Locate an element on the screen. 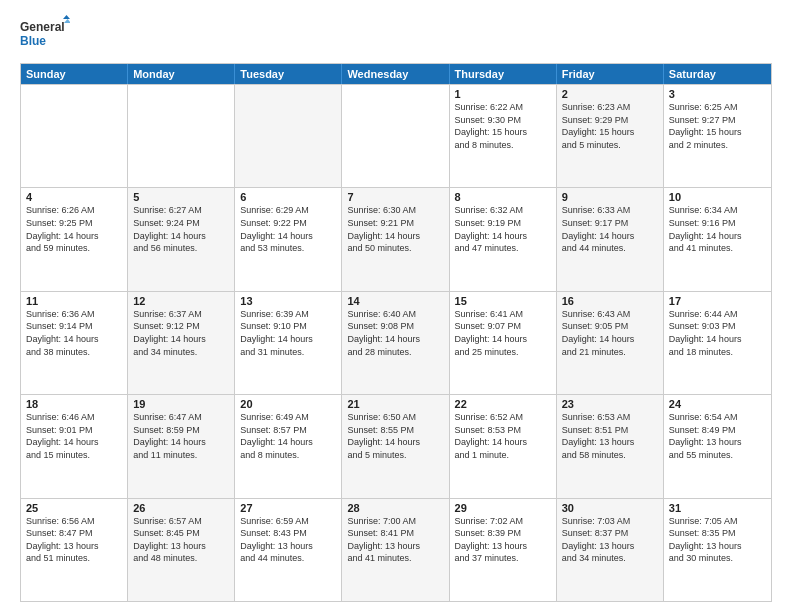 The height and width of the screenshot is (612, 792). calendar-cell: 6Sunrise: 6:29 AMSunset: 9:22 PMDaylight… is located at coordinates (288, 239).